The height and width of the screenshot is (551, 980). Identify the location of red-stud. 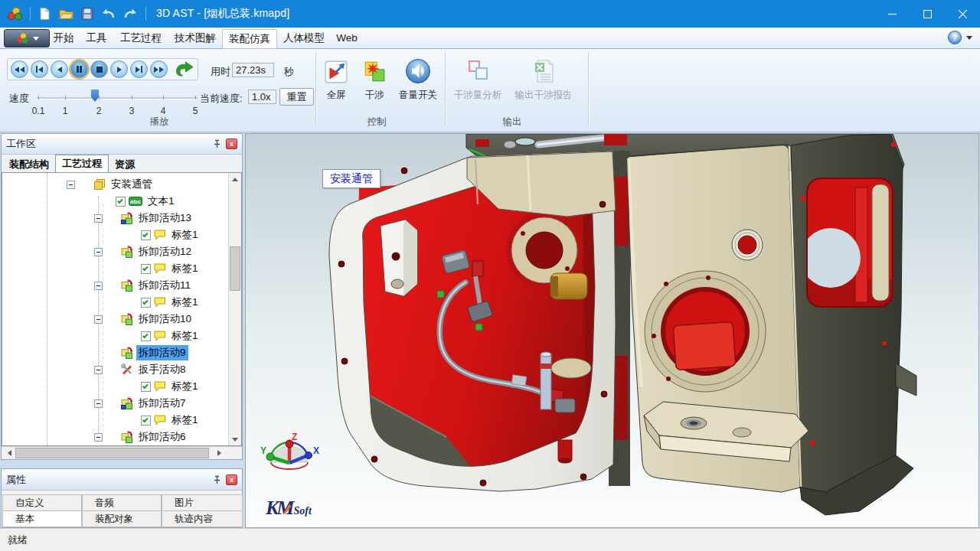
(565, 450).